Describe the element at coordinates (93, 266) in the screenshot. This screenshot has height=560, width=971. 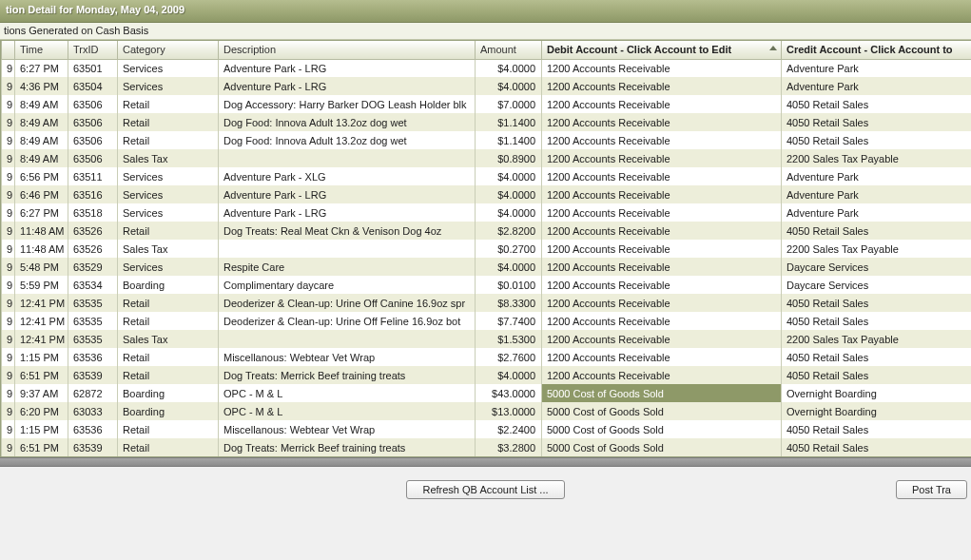
I see `cell-trxid: 63529` at that location.